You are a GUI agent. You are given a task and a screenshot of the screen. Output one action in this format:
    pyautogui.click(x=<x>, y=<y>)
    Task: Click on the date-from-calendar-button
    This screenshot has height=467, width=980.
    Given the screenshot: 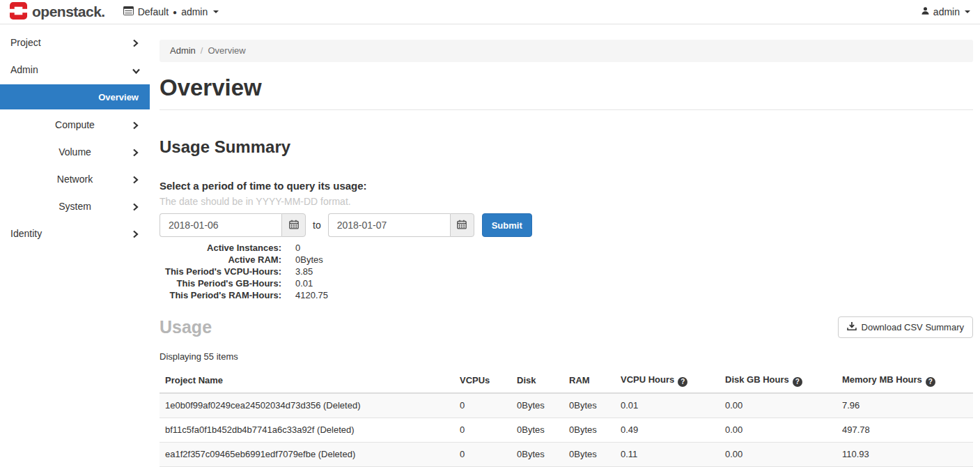 What is the action you would take?
    pyautogui.click(x=294, y=225)
    